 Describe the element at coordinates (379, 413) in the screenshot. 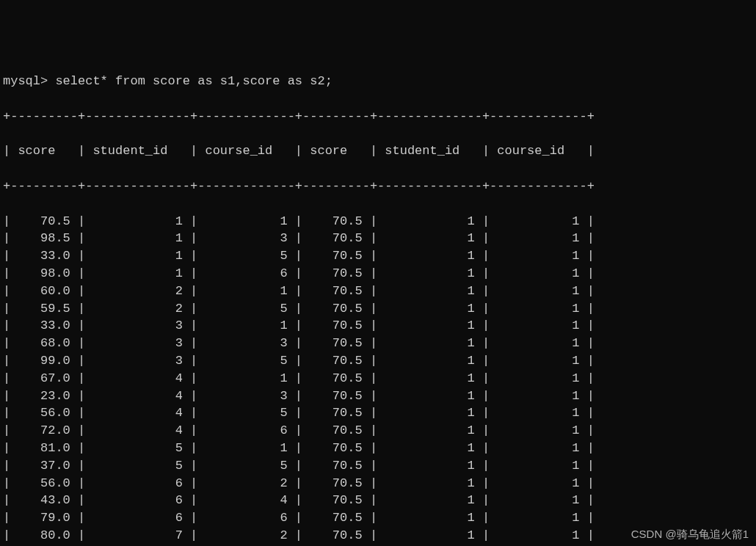

I see `table-row: | 56.0 | 4 | 5 | 70.5 | 1 | 1 |` at that location.